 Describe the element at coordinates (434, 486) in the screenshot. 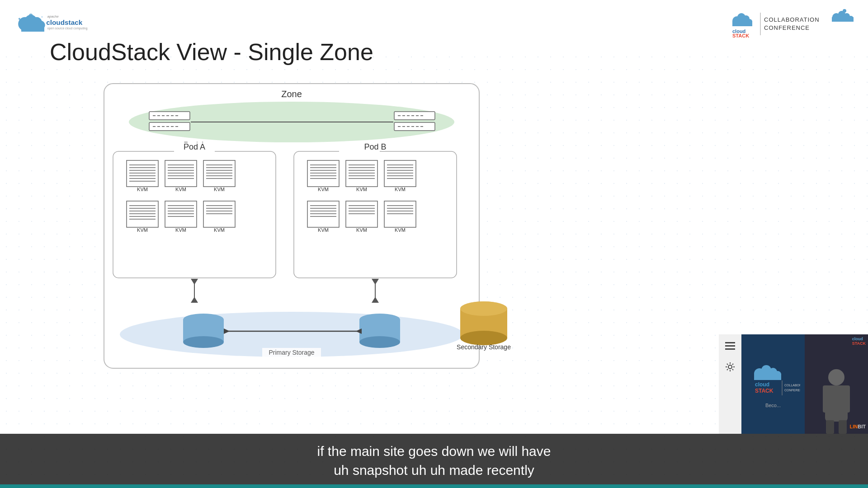

I see `bottom-nav-bar` at that location.